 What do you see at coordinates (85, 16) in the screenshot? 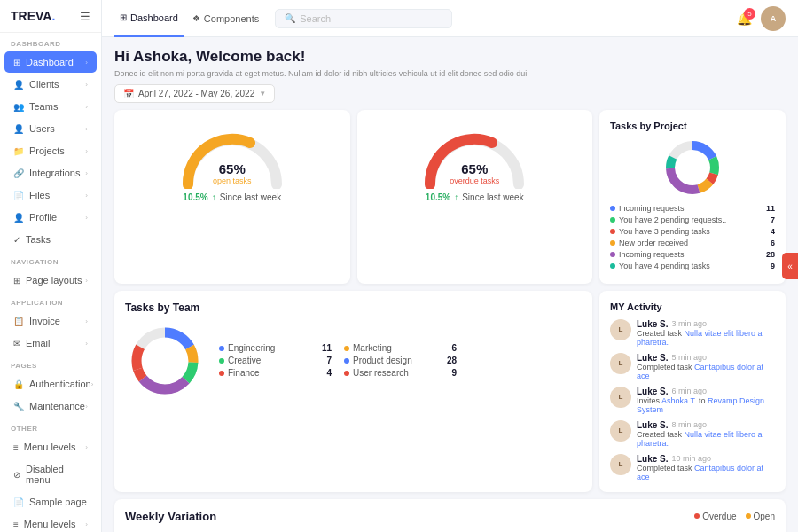
I see `menu-icon: ☰` at bounding box center [85, 16].